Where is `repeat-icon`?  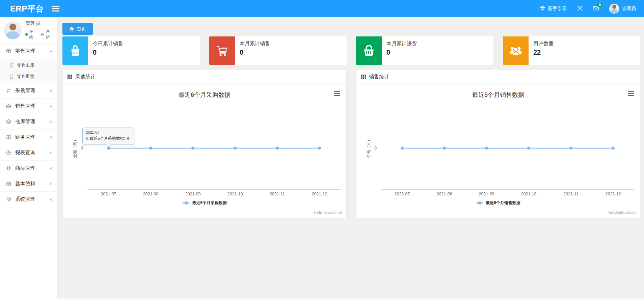 repeat-icon is located at coordinates (8, 91).